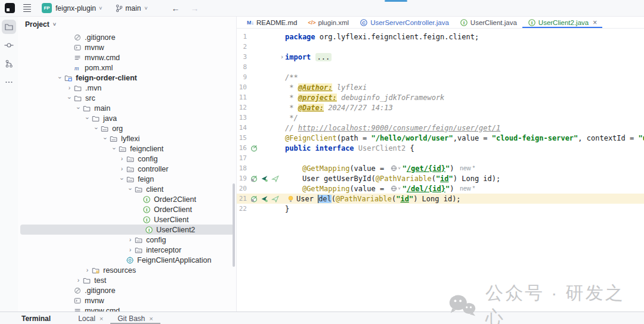  Describe the element at coordinates (127, 260) in the screenshot. I see `tree-item-FeignClientApplication: FeignClientApplication` at that location.